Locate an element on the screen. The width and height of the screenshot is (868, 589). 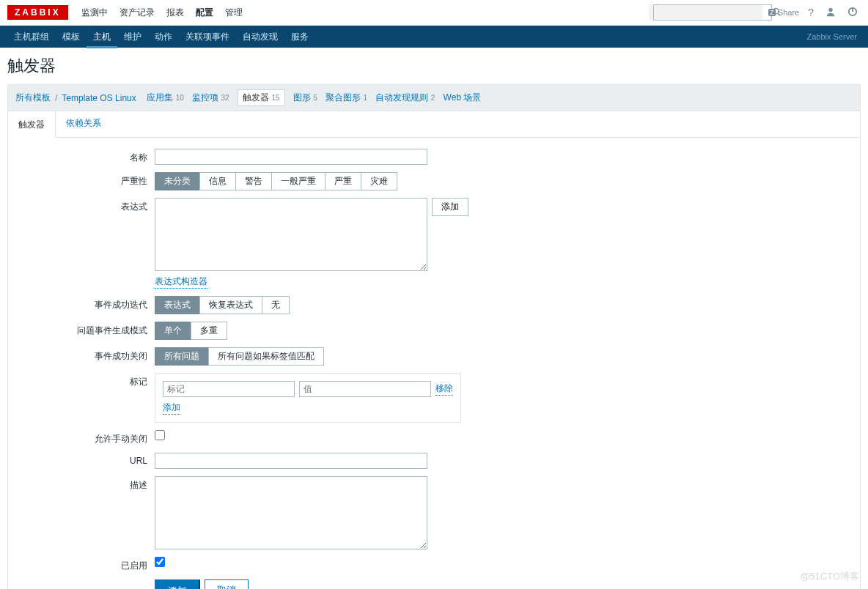
nav-administration: 管理 is located at coordinates (234, 13).